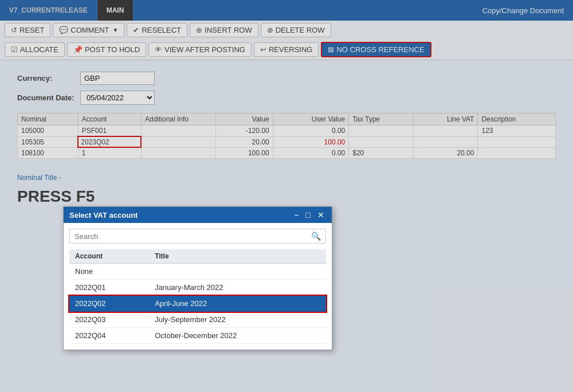 The image size is (573, 392). Describe the element at coordinates (198, 297) in the screenshot. I see `vat-table: Account Title None 2022Q01 January-March…` at that location.